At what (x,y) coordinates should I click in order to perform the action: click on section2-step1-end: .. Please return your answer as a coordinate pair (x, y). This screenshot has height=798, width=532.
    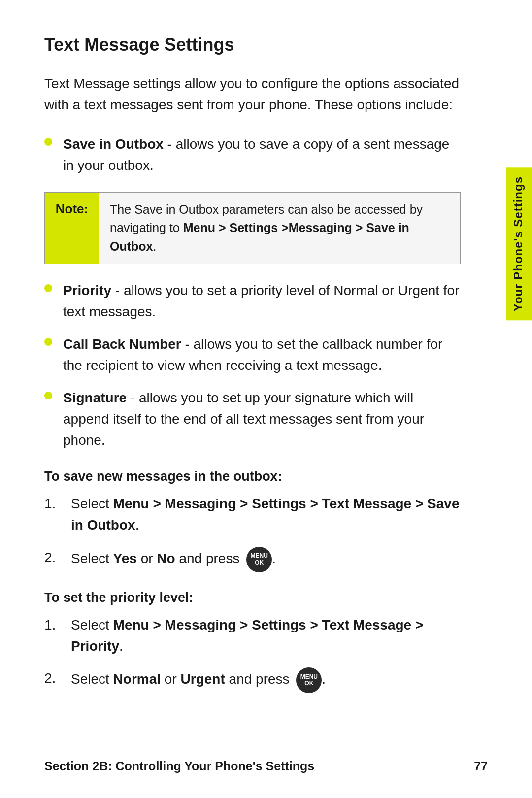
    Looking at the image, I should click on (121, 646).